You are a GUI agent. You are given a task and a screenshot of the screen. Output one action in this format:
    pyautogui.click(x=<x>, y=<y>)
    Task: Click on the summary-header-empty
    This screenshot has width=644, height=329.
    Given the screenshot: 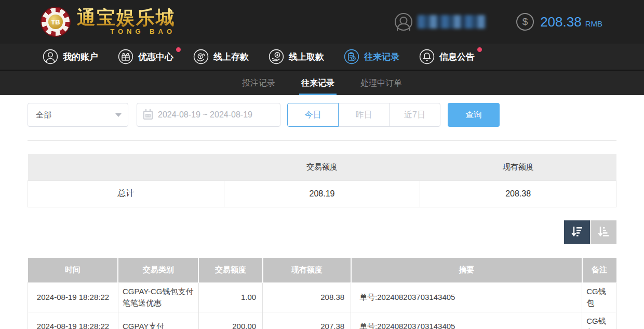 What is the action you would take?
    pyautogui.click(x=126, y=167)
    